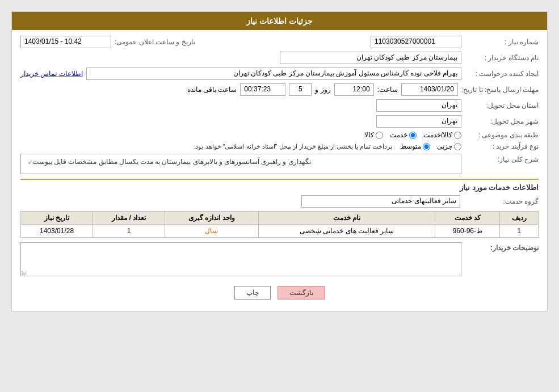  Describe the element at coordinates (279, 187) in the screenshot. I see `services-section-title: اطلاعات خدمات مورد نیاز` at that location.